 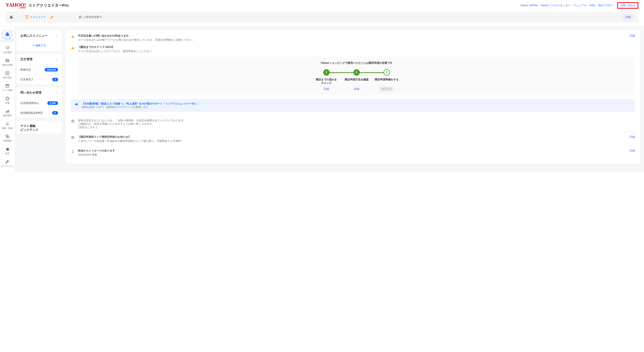 I want to click on badge-class1: 5, so click(x=55, y=113).